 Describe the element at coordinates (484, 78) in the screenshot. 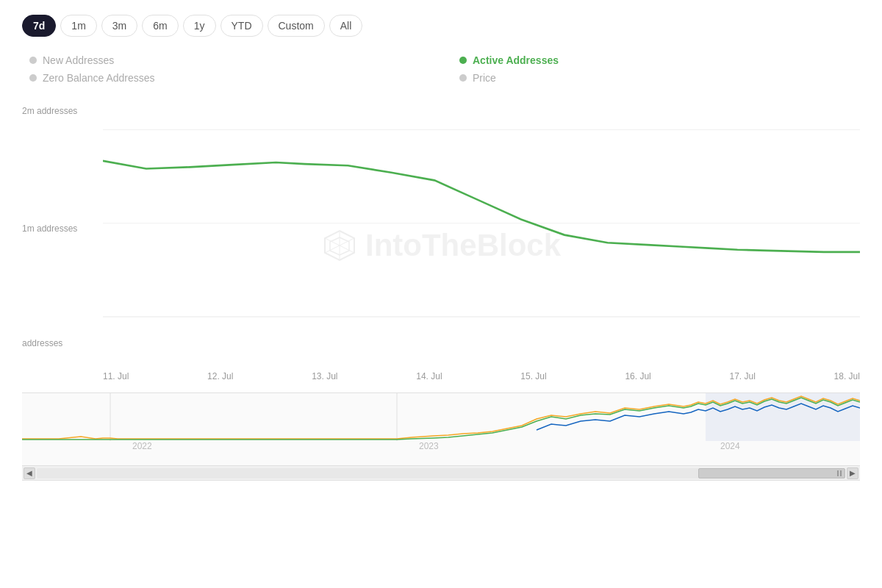

I see `legend-label: Price` at that location.